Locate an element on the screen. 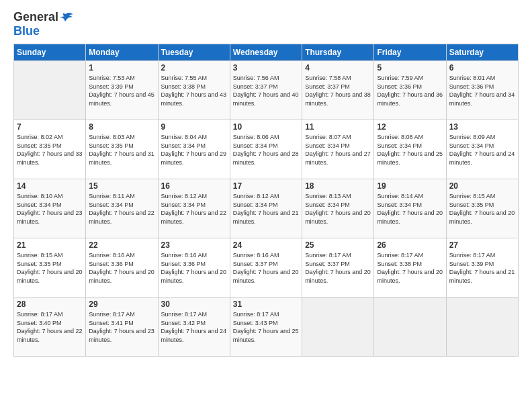 The height and width of the screenshot is (411, 532). calendar-cell: 4Sunrise: 7:58 AMSunset: 3:37 PMDaylight… is located at coordinates (339, 91).